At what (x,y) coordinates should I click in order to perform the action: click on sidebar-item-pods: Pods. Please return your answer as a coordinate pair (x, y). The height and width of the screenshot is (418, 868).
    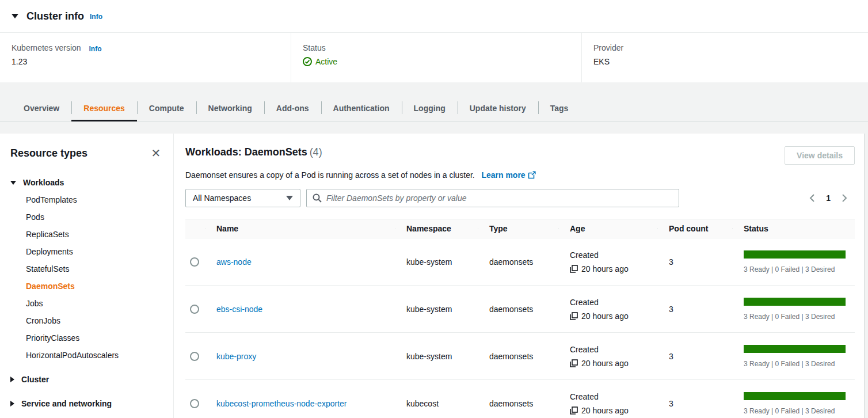
    Looking at the image, I should click on (86, 217).